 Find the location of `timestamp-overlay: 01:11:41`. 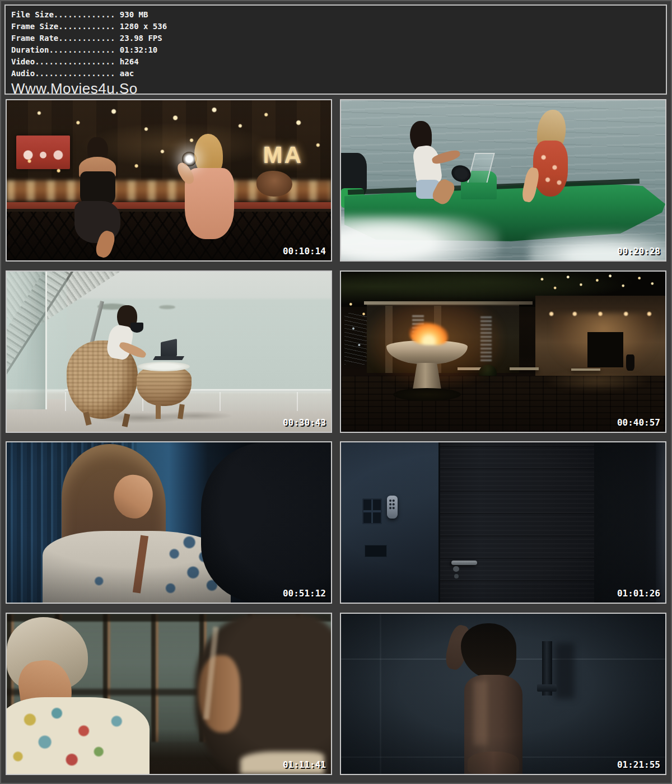

timestamp-overlay: 01:11:41 is located at coordinates (305, 765).